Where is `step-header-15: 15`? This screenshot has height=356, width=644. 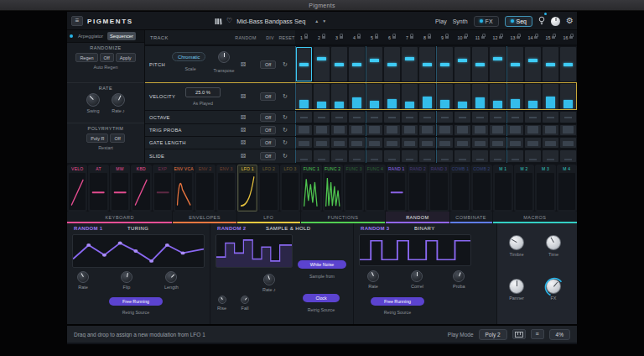
step-header-15: 15 is located at coordinates (550, 37).